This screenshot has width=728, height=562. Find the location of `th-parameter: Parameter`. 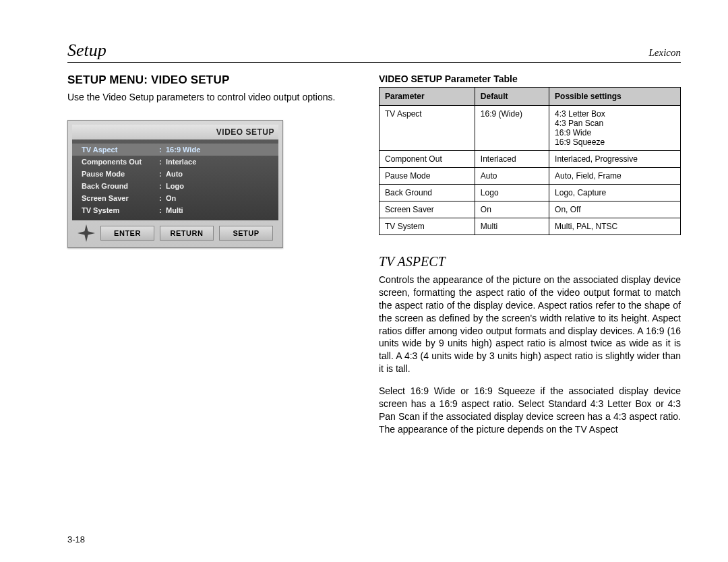

th-parameter: Parameter is located at coordinates (427, 97).